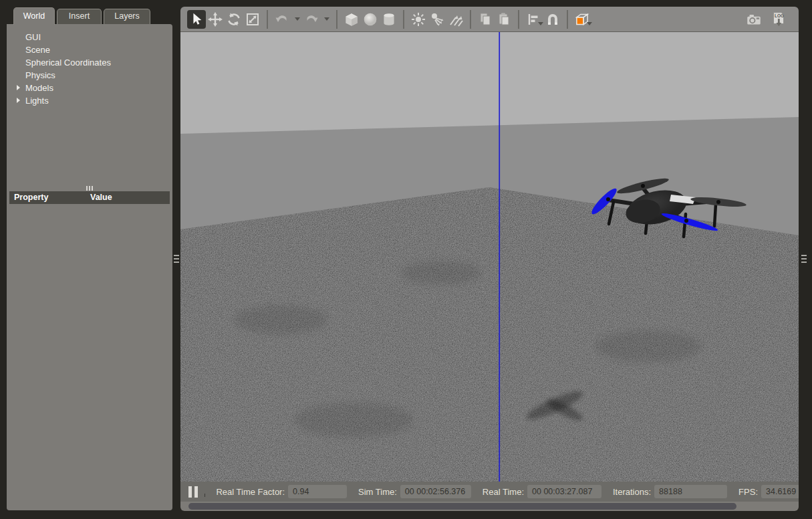 The width and height of the screenshot is (812, 519). I want to click on real-time-label: Real Time:, so click(503, 492).